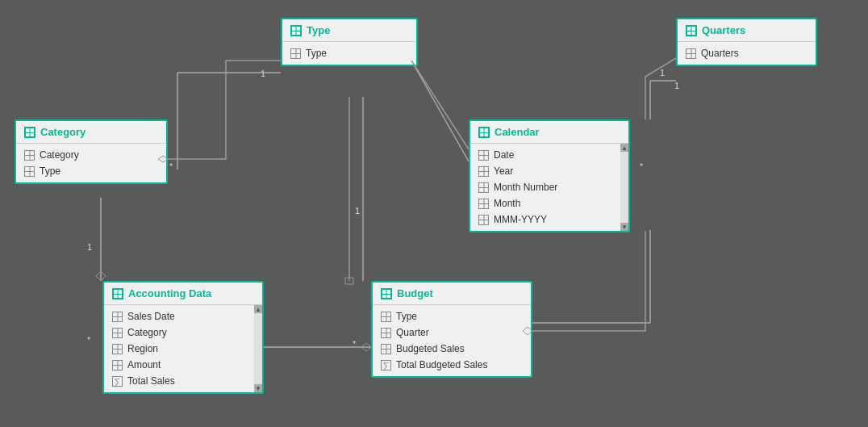 Image resolution: width=868 pixels, height=427 pixels. I want to click on table-row: Year, so click(549, 171).